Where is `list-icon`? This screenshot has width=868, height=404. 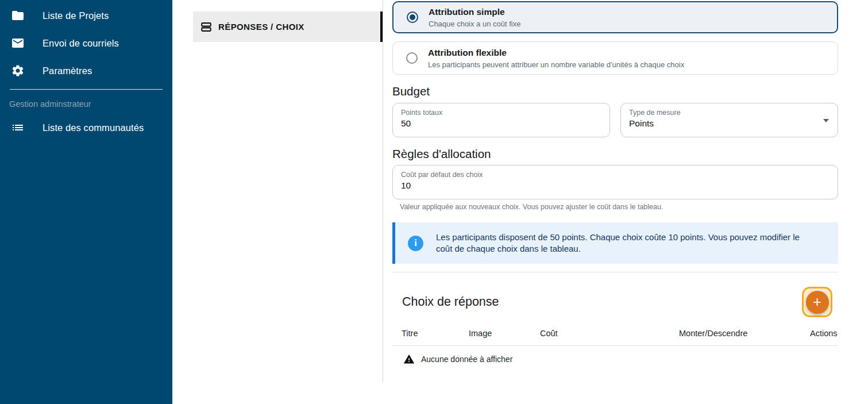
list-icon is located at coordinates (18, 128).